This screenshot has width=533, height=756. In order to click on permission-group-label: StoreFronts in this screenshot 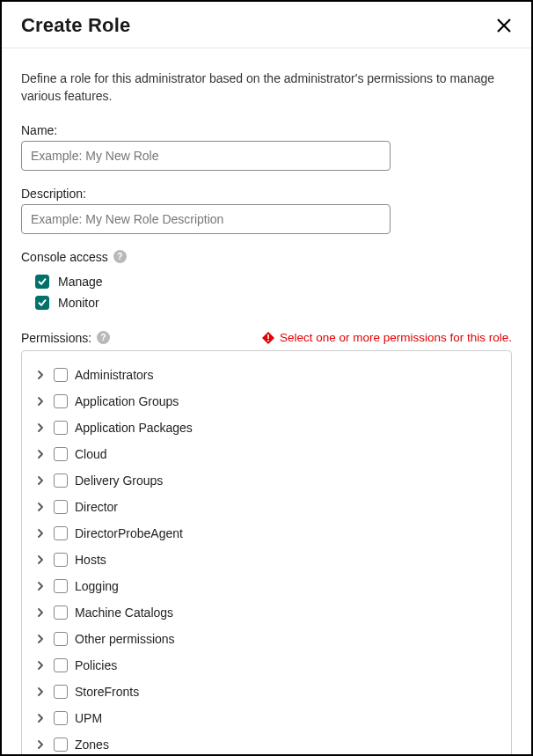, I will do `click(107, 692)`.